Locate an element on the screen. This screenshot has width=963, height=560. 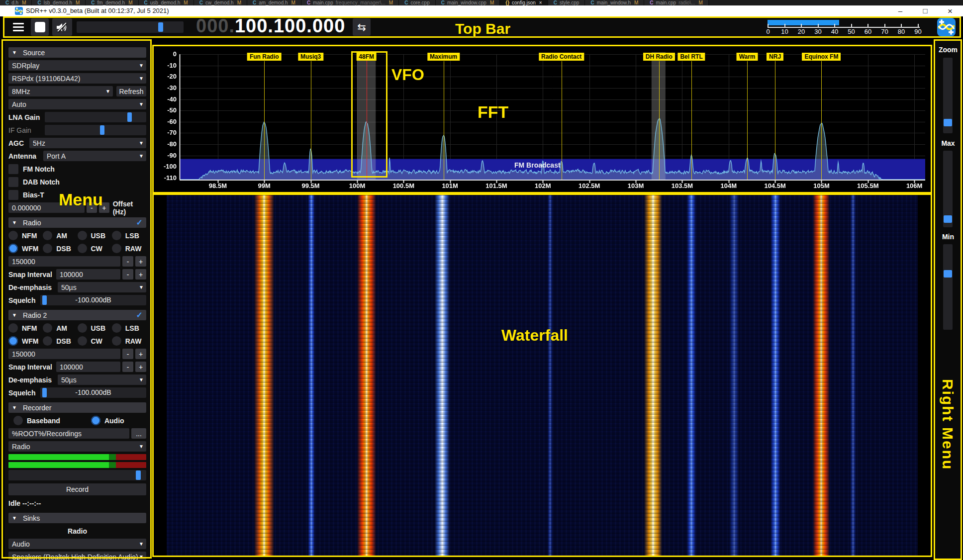
swap-button: ⇆ is located at coordinates (362, 27).